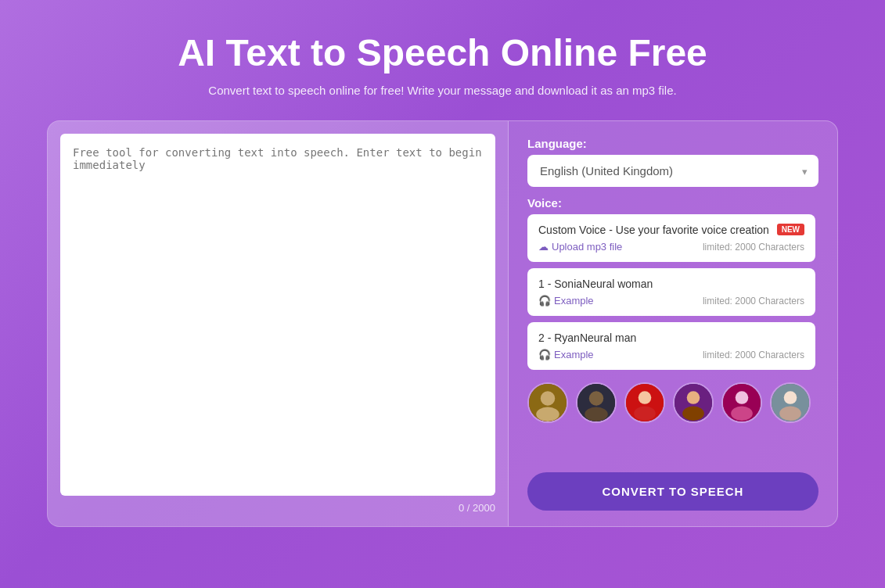 This screenshot has width=885, height=588. Describe the element at coordinates (754, 355) in the screenshot. I see `voice-limit-ryan: limited: 2000 Characters` at that location.